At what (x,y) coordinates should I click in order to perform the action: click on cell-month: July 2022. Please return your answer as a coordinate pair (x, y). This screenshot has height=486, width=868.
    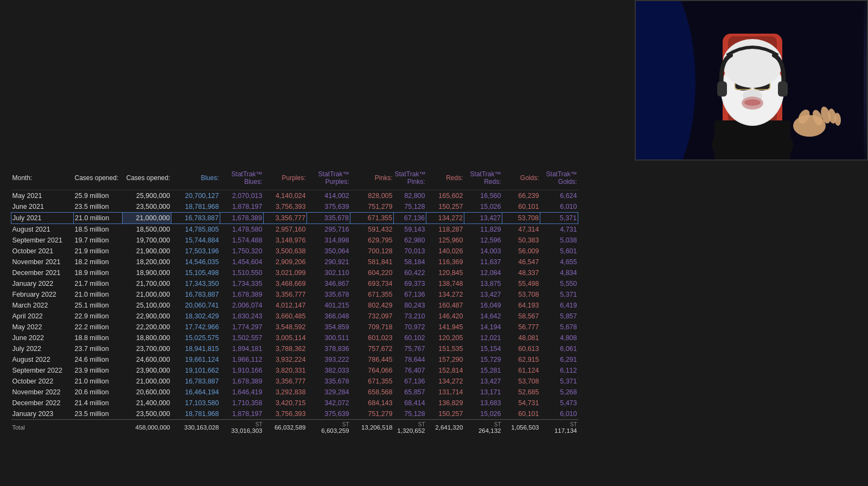
    Looking at the image, I should click on (42, 349).